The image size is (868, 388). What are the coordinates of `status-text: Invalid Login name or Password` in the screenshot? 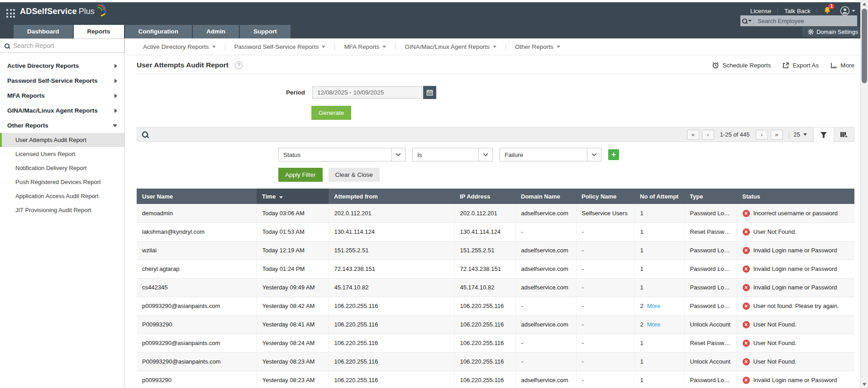 It's located at (796, 288).